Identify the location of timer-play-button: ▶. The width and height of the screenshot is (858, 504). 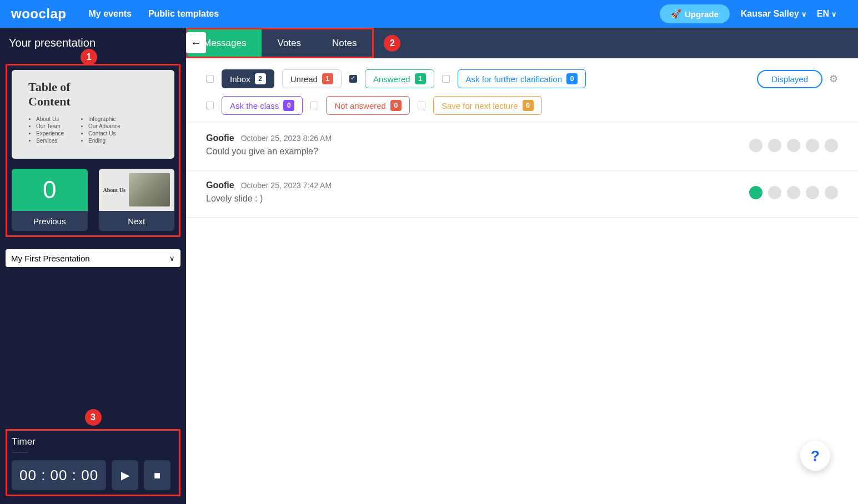
(125, 475).